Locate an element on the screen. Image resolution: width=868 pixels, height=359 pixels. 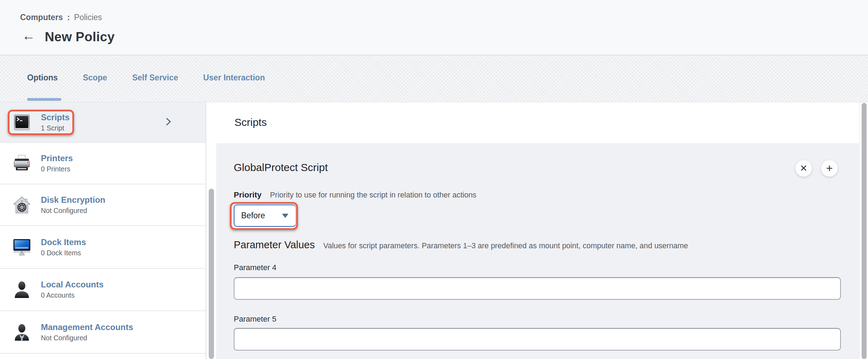
parameter-4-input is located at coordinates (537, 288).